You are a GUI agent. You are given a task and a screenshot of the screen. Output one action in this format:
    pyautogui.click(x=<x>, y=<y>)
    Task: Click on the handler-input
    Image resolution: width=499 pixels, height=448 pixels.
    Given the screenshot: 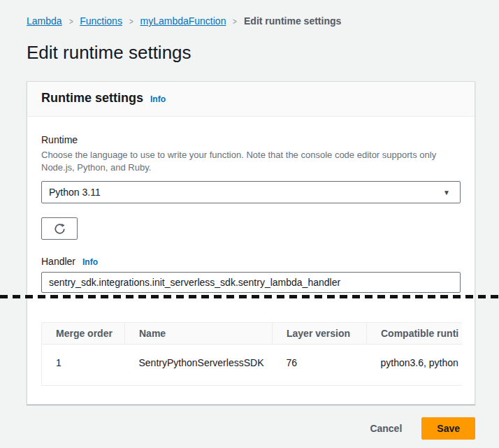 What is the action you would take?
    pyautogui.click(x=251, y=282)
    